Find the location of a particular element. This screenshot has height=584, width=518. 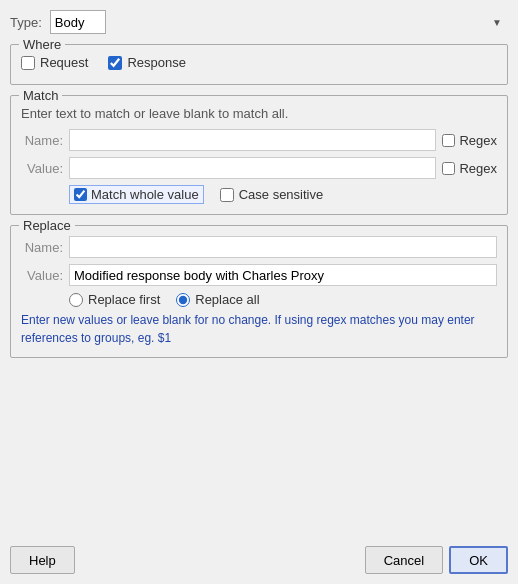

response-checkbox is located at coordinates (115, 63).